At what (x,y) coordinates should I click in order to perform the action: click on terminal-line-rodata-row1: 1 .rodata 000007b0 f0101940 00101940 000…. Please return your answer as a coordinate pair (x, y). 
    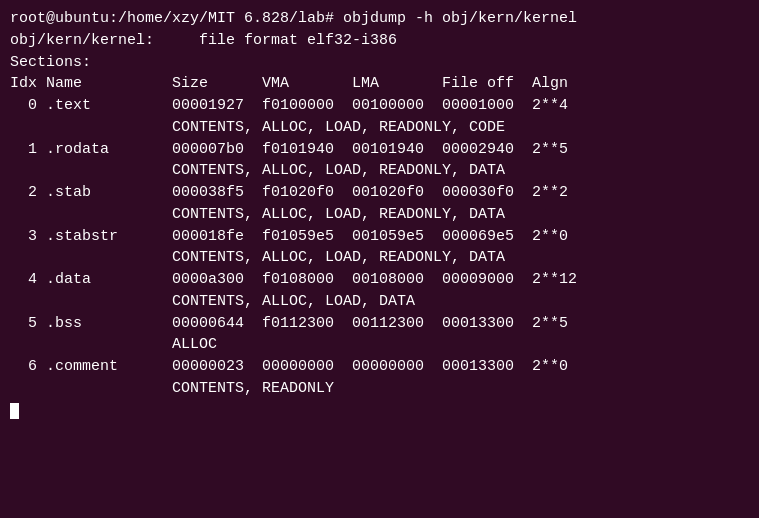
    Looking at the image, I should click on (380, 150).